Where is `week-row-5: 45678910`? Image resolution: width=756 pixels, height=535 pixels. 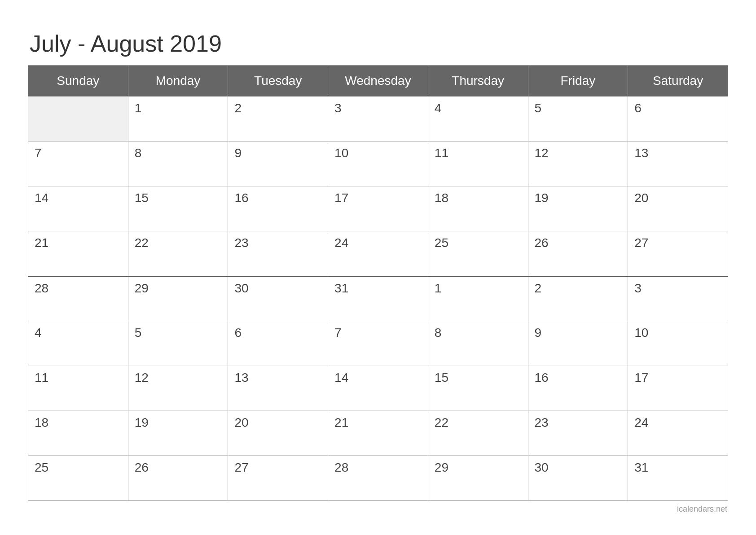
week-row-5: 45678910 is located at coordinates (378, 344).